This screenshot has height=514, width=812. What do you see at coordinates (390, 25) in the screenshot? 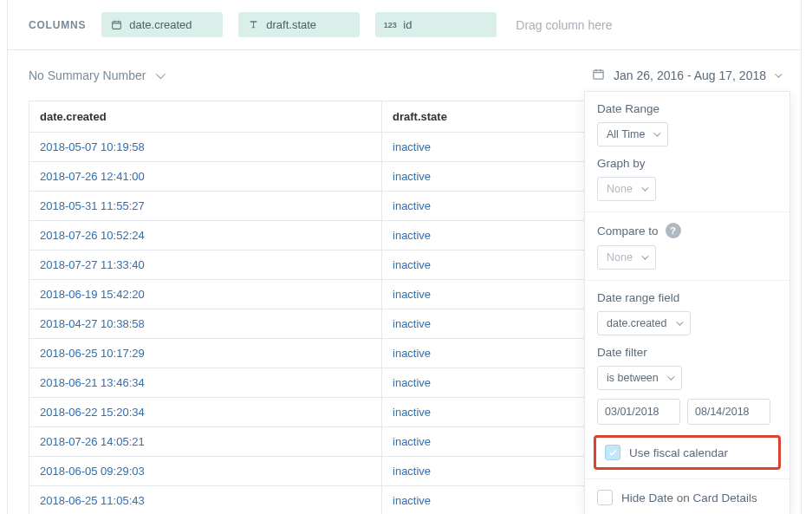
I see `number-icon: 123` at bounding box center [390, 25].